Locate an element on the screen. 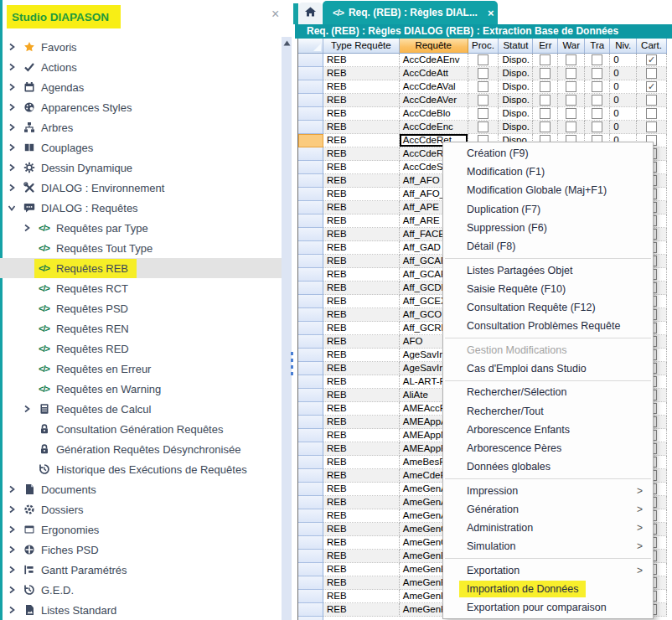 This screenshot has width=672, height=620. menu-item-saisie-requete-f10: Saisie Requête (F10) is located at coordinates (548, 289).